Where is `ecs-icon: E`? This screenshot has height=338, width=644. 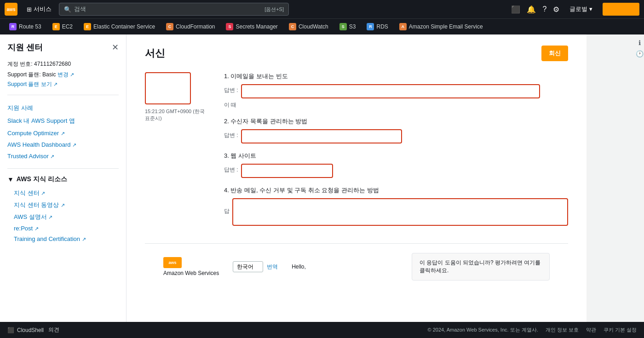
ecs-icon: E is located at coordinates (87, 27).